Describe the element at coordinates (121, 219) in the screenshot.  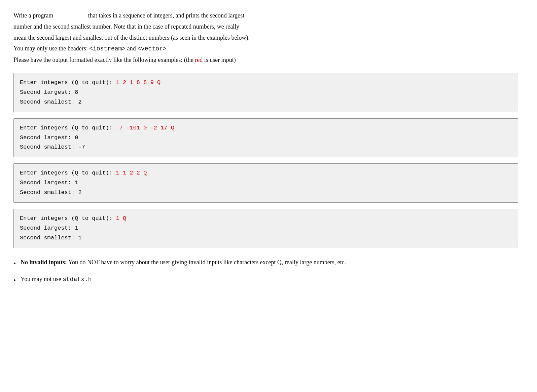
I see `example4-input: 1 Q` at that location.